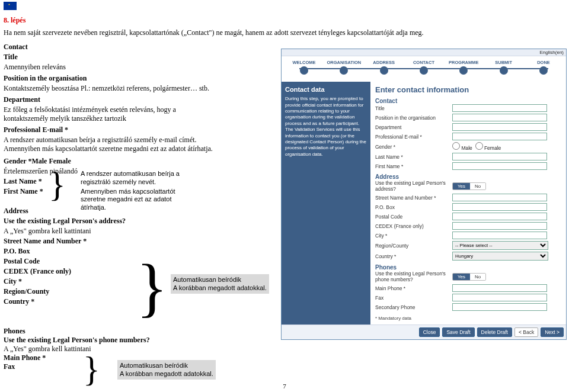 The height and width of the screenshot is (392, 569). Describe the element at coordinates (303, 63) in the screenshot. I see `step-welcome: WELCOME` at that location.